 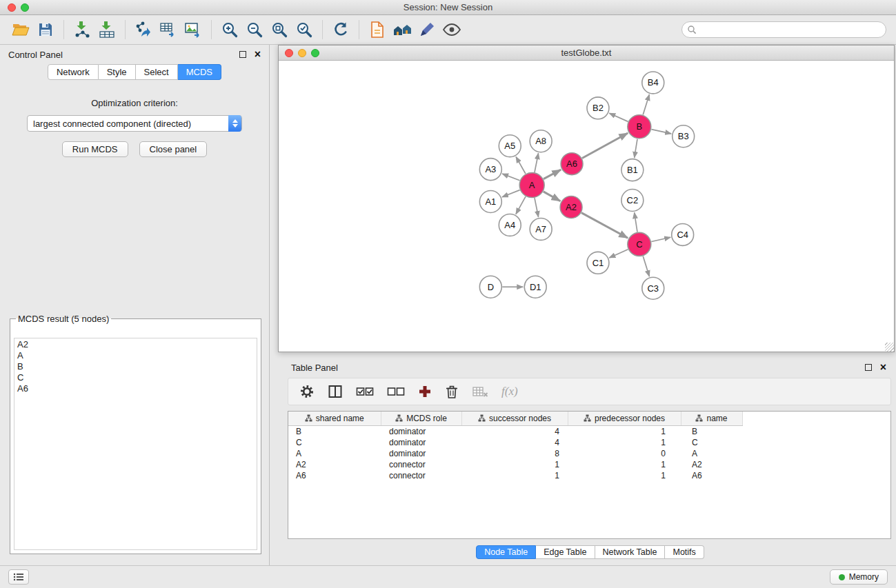 I want to click on close-panel-icon: ×, so click(x=258, y=54).